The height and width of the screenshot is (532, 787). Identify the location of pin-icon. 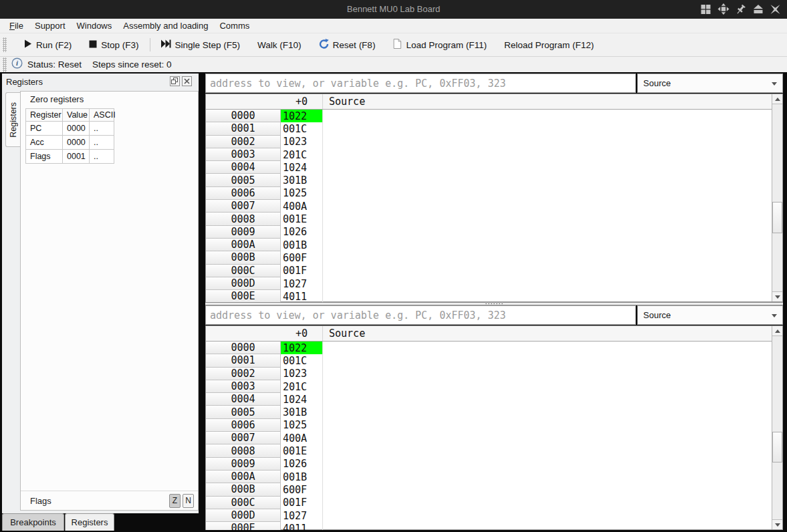
(741, 9).